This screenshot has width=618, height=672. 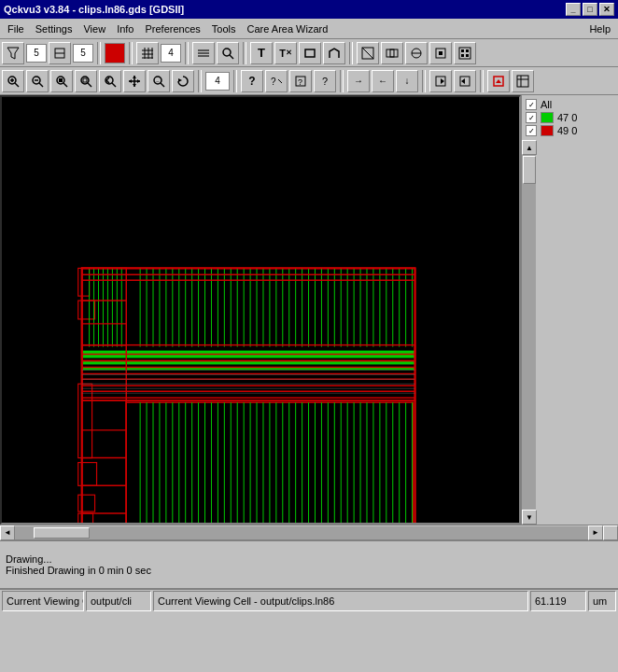 What do you see at coordinates (590, 9) in the screenshot?
I see `maximize-button: □` at bounding box center [590, 9].